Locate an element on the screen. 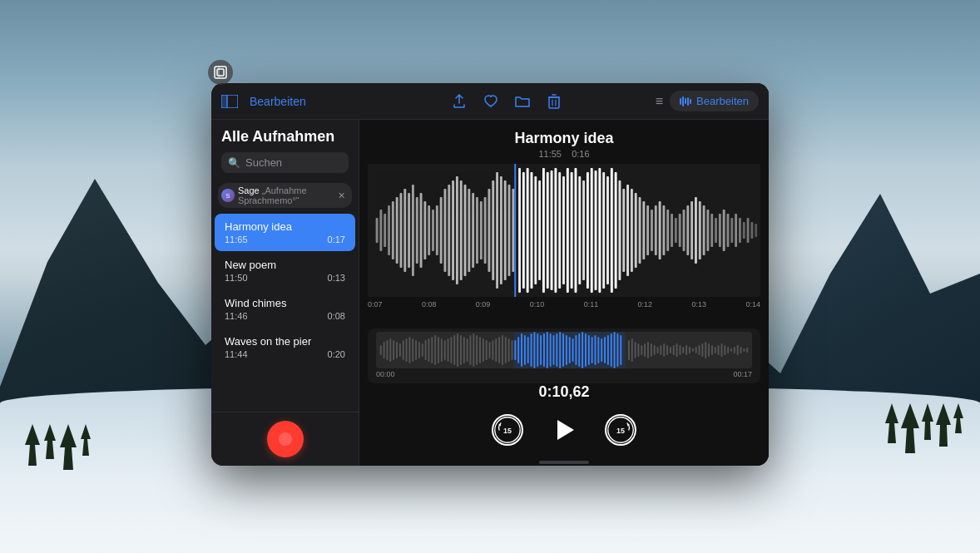 The image size is (980, 553). sage-badge: S Sage „Aufnahme Sprachmemo°“ ✕ is located at coordinates (285, 195).